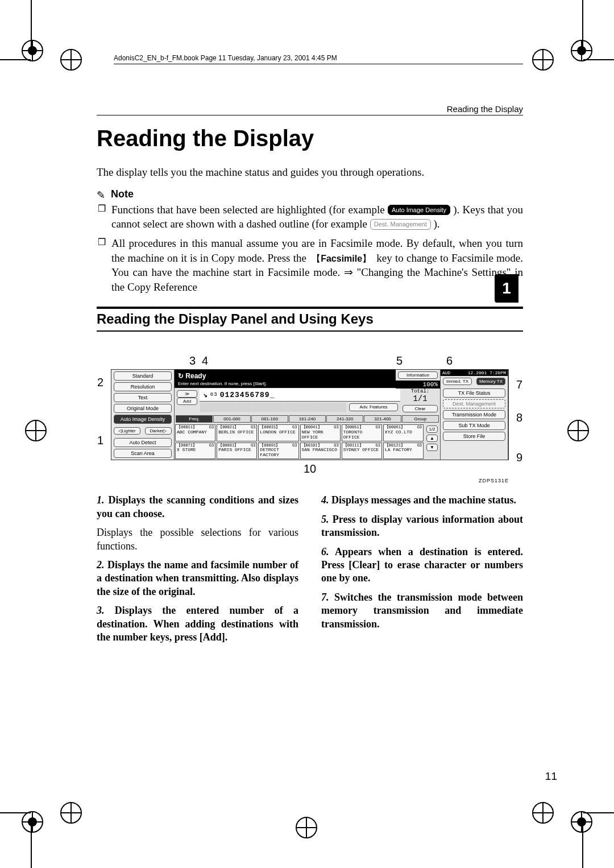 The height and width of the screenshot is (868, 614). I want to click on display-panel-figure: 3 4 5 6 1 2 7 8 9 Standard Resolution Te…, so click(310, 419).